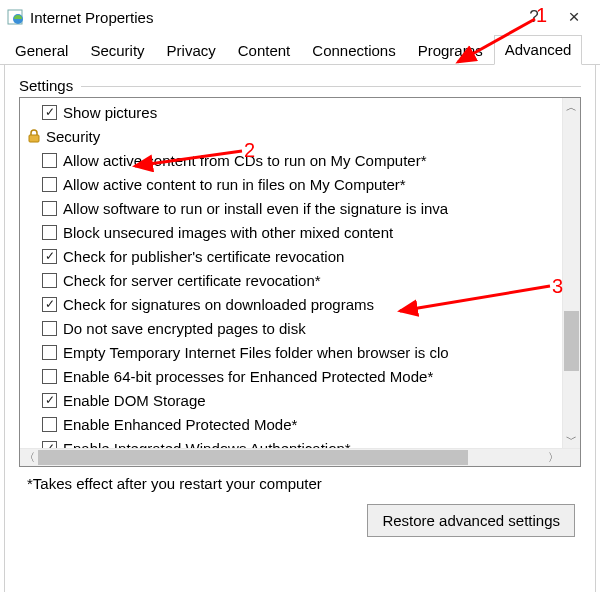 This screenshot has height=592, width=600. I want to click on scroll-up-icon: ︿, so click(572, 107).